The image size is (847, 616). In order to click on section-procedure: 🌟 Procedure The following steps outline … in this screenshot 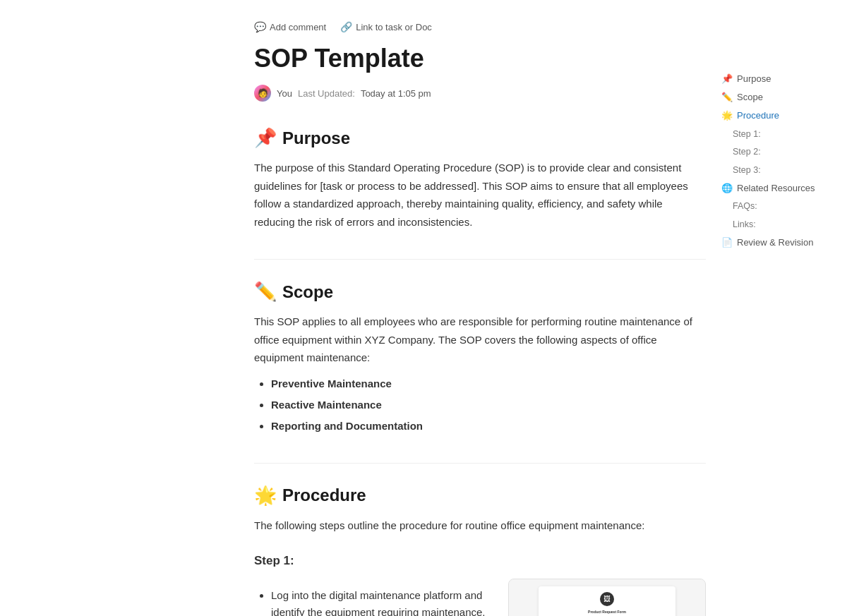, I will do `click(480, 550)`.